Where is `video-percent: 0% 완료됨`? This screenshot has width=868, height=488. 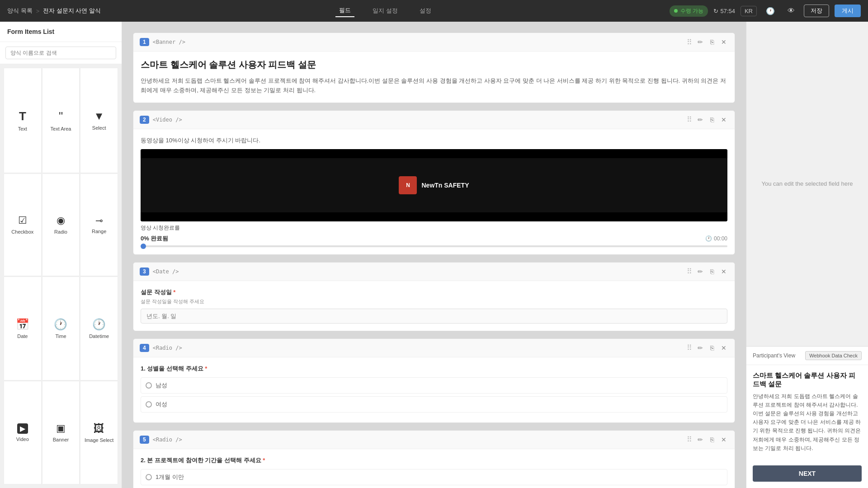
video-percent: 0% 완료됨 is located at coordinates (155, 239).